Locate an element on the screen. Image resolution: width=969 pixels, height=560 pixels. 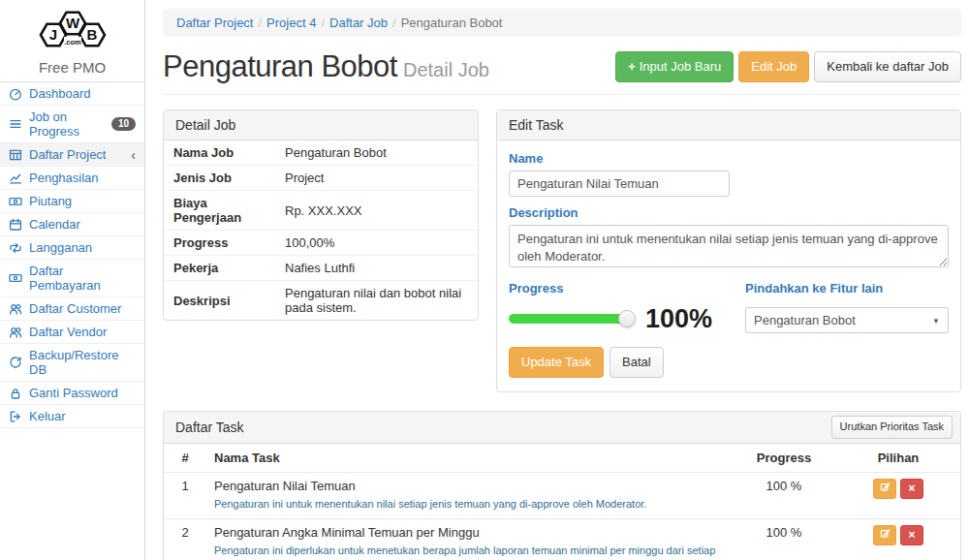
task-description: Pengaturan ini diperlukan untuk menetuka… is located at coordinates (469, 551).